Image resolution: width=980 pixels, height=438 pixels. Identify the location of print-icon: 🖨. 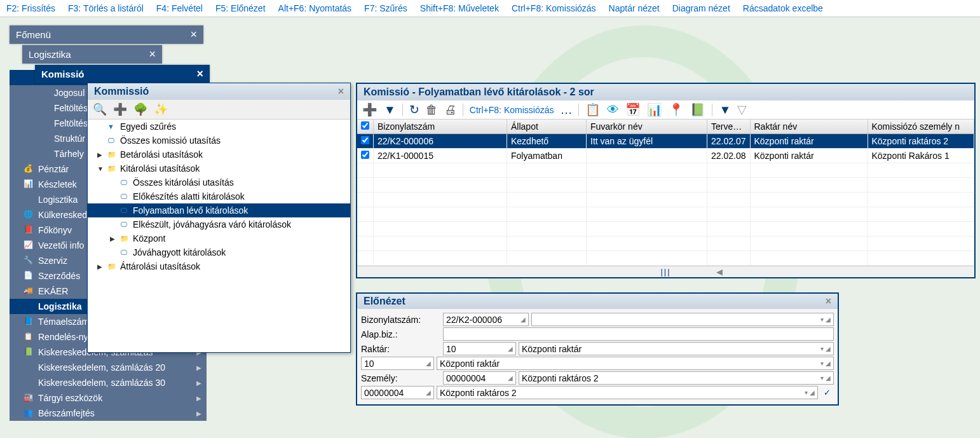
(450, 110).